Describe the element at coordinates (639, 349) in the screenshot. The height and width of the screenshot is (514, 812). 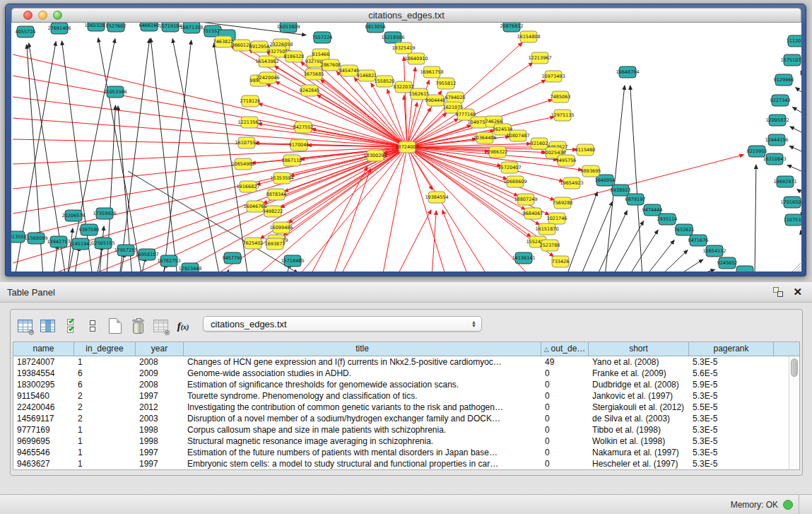
I see `column-header-short: short` at that location.